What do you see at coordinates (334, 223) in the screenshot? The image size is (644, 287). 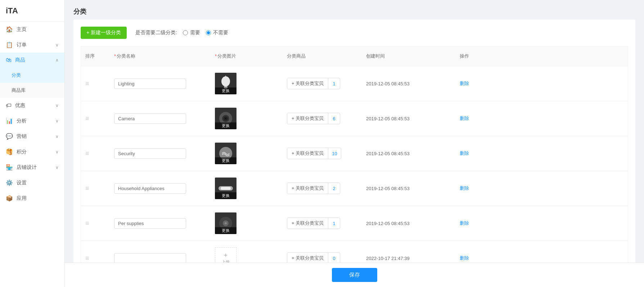 I see `assoc-count: 1` at bounding box center [334, 223].